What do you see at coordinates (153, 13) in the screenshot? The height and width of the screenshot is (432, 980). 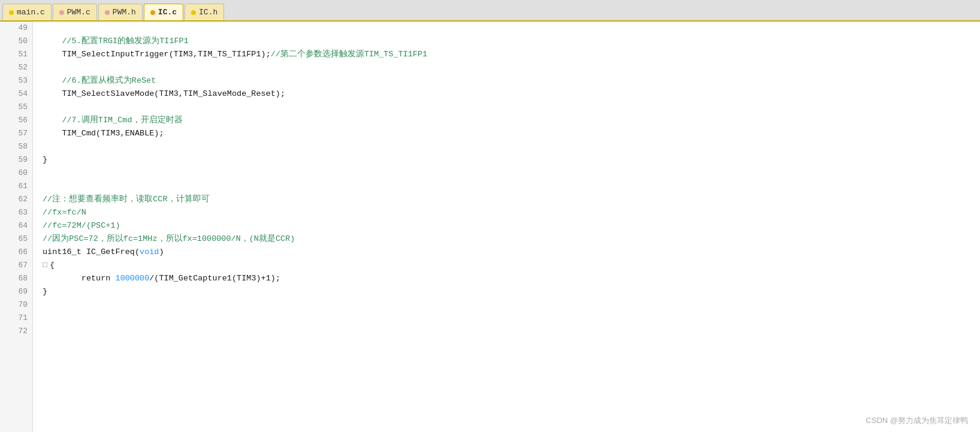 I see `tab-dot-ic-c` at bounding box center [153, 13].